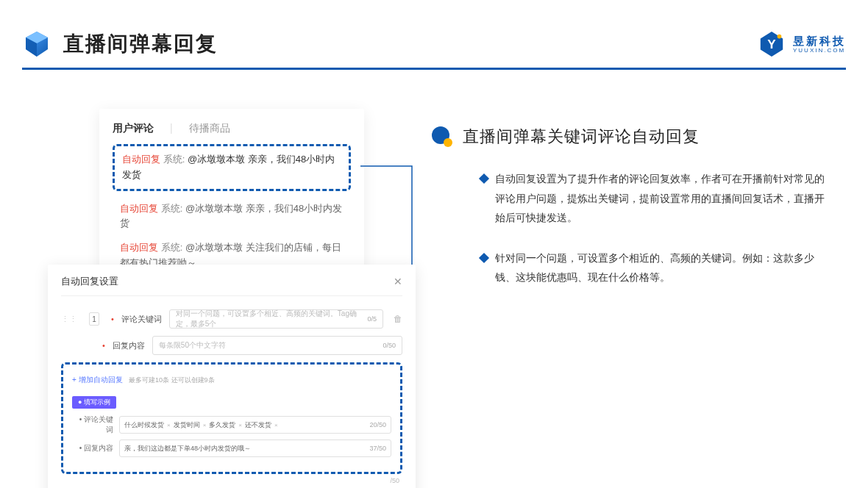 This screenshot has width=868, height=488. Describe the element at coordinates (93, 448) in the screenshot. I see `example-ct-label: • 回复内容` at that location.